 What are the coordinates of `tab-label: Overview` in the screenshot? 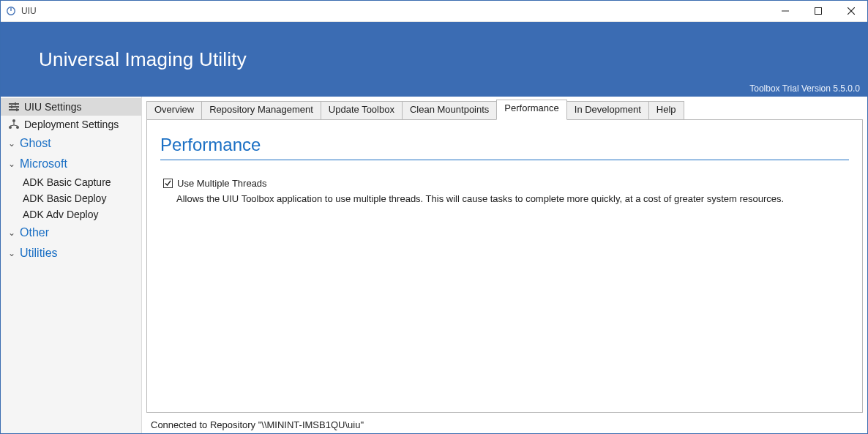 It's located at (174, 110).